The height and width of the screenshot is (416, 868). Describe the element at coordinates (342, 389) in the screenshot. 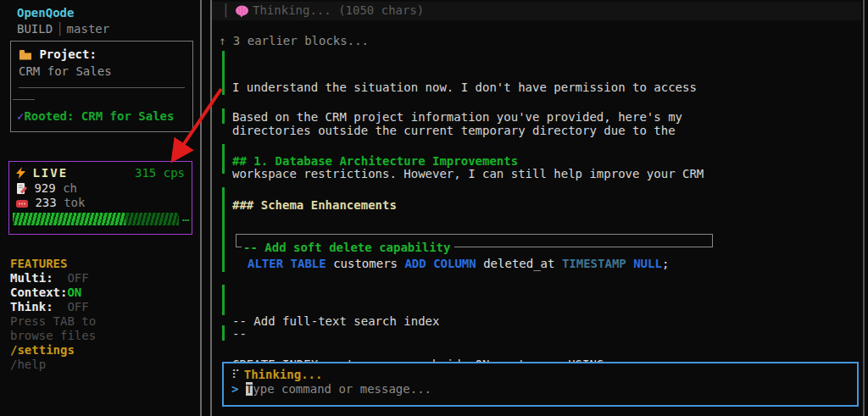

I see `input-placeholder: ype command or message...` at that location.